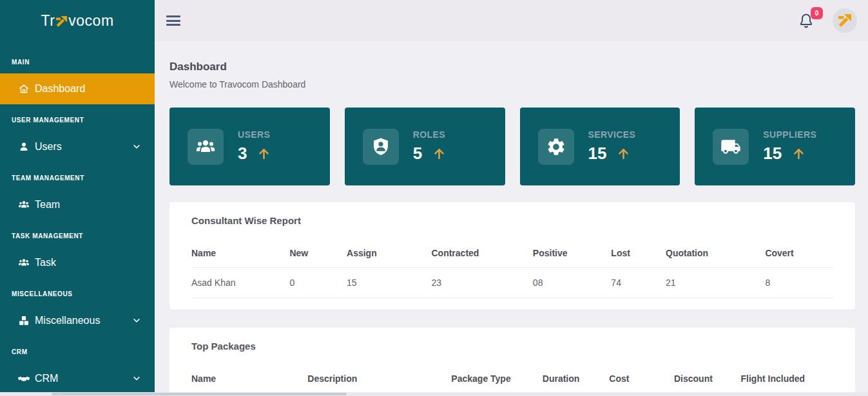 Image resolution: width=868 pixels, height=396 pixels. I want to click on column-header: Positive, so click(572, 254).